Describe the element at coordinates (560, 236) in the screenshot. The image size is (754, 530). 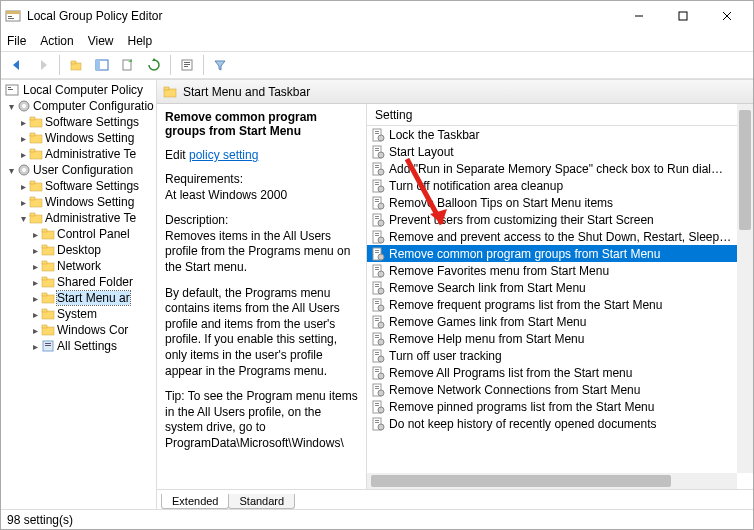
I see `list-item: Remove and prevent access to the Shut Do…` at that location.